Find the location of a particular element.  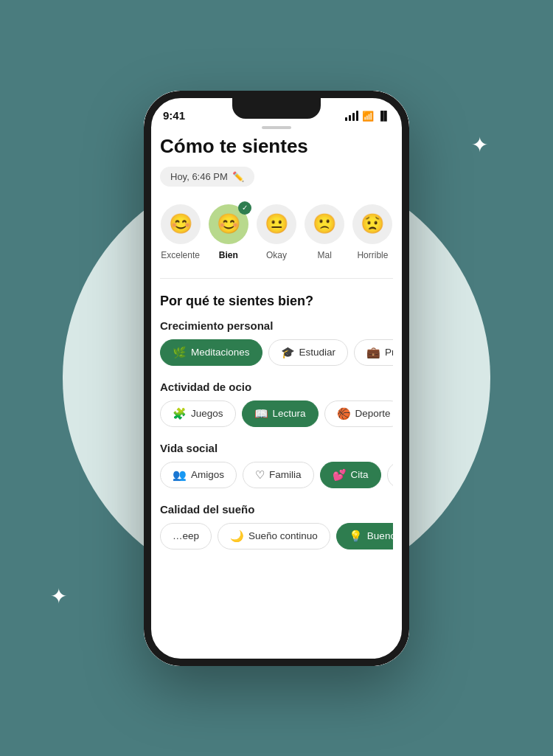

chip-familia: ♡ Familia is located at coordinates (279, 475).